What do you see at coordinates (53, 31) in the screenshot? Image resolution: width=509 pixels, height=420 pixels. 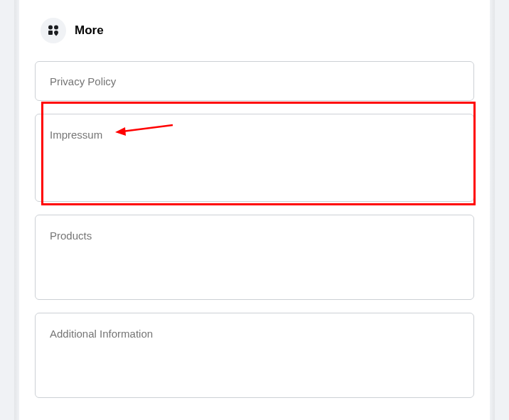 I see `more-icon-wrapper` at bounding box center [53, 31].